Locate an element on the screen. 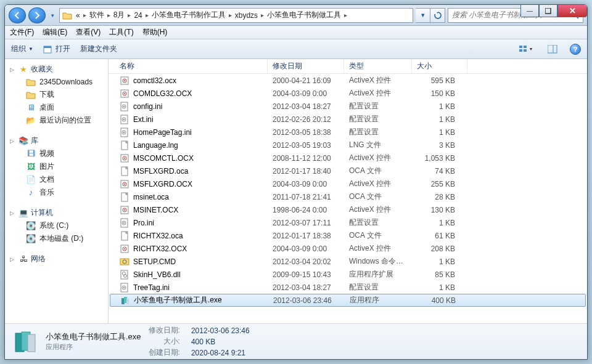 Image resolution: width=592 pixels, height=364 pixels. minimize-button: — is located at coordinates (530, 11).